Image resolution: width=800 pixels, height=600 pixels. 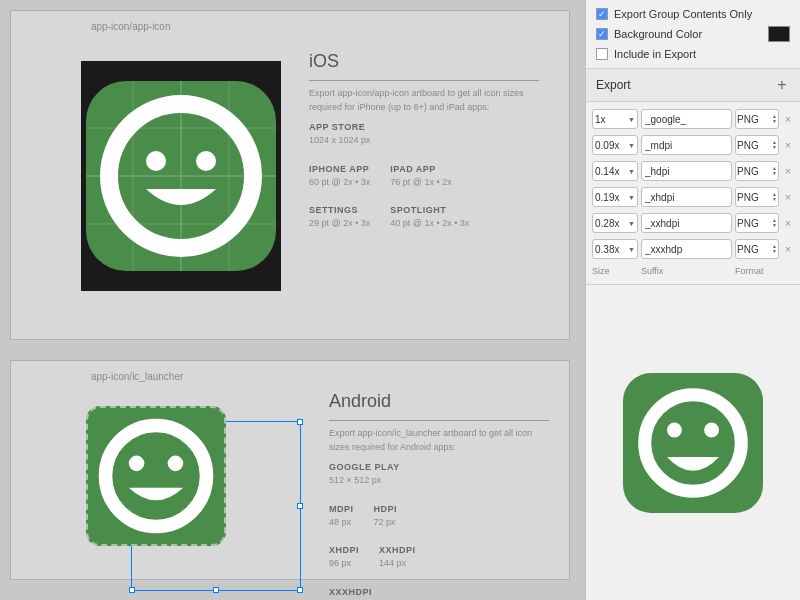 What do you see at coordinates (615, 145) in the screenshot?
I see `size-select-1: 0.09x ▼` at bounding box center [615, 145].